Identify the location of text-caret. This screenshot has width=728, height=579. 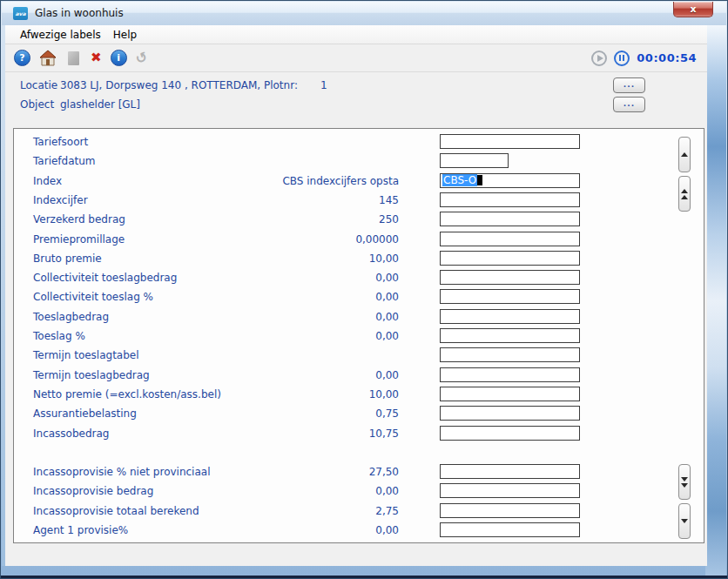
(480, 180).